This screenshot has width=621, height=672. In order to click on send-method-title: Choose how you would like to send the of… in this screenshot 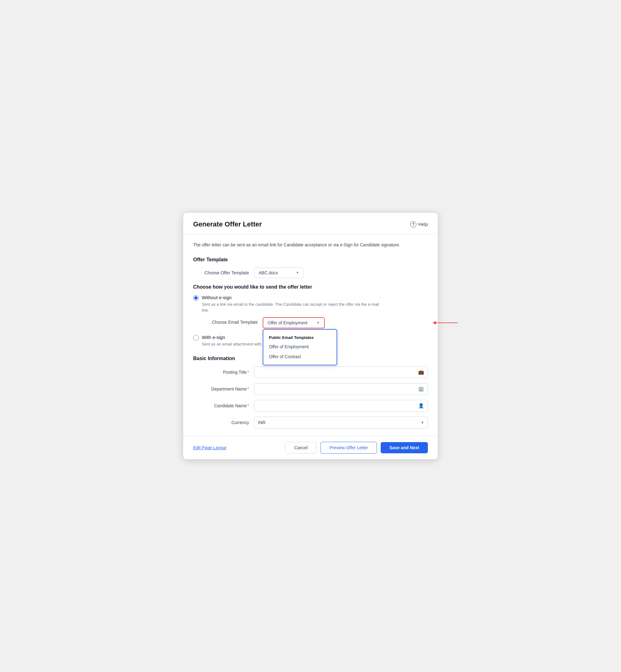, I will do `click(310, 287)`.